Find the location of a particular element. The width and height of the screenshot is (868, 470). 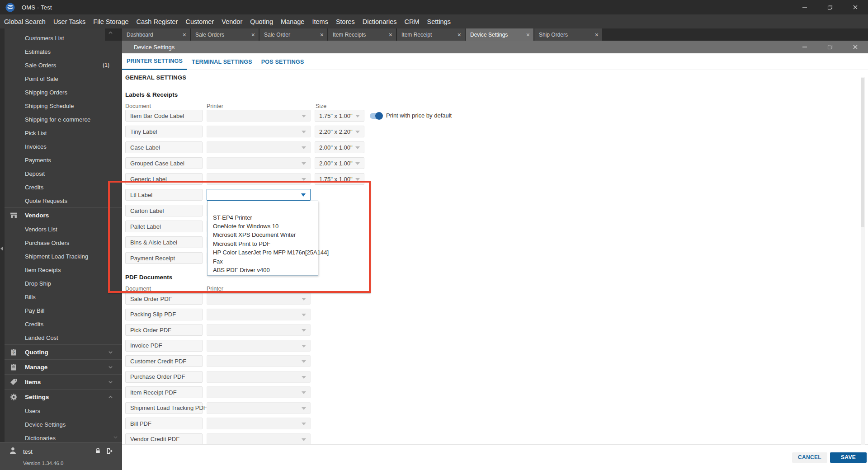

tab-item-receipts: Item Receipts× is located at coordinates (362, 34).